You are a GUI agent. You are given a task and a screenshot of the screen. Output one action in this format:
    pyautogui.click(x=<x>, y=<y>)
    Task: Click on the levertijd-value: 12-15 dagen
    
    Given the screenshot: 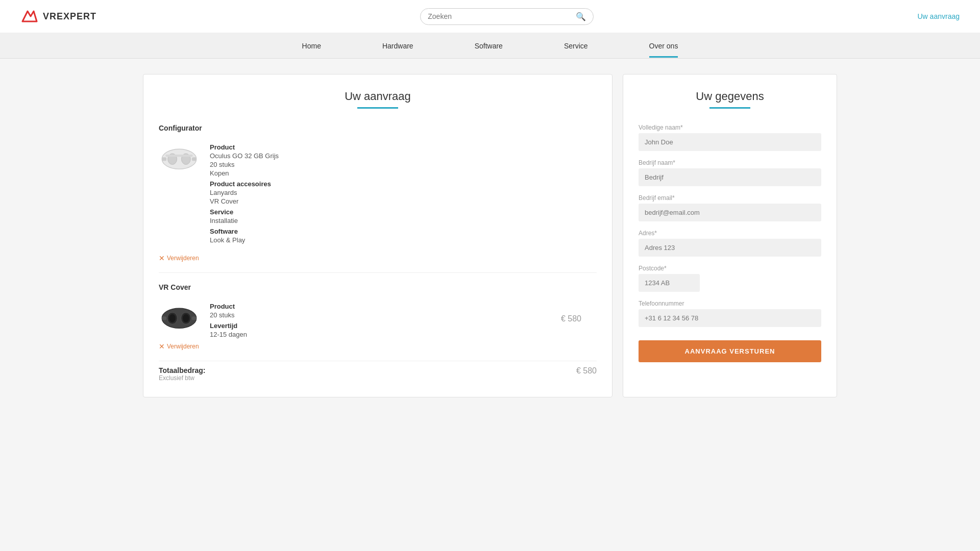 What is the action you would take?
    pyautogui.click(x=380, y=335)
    